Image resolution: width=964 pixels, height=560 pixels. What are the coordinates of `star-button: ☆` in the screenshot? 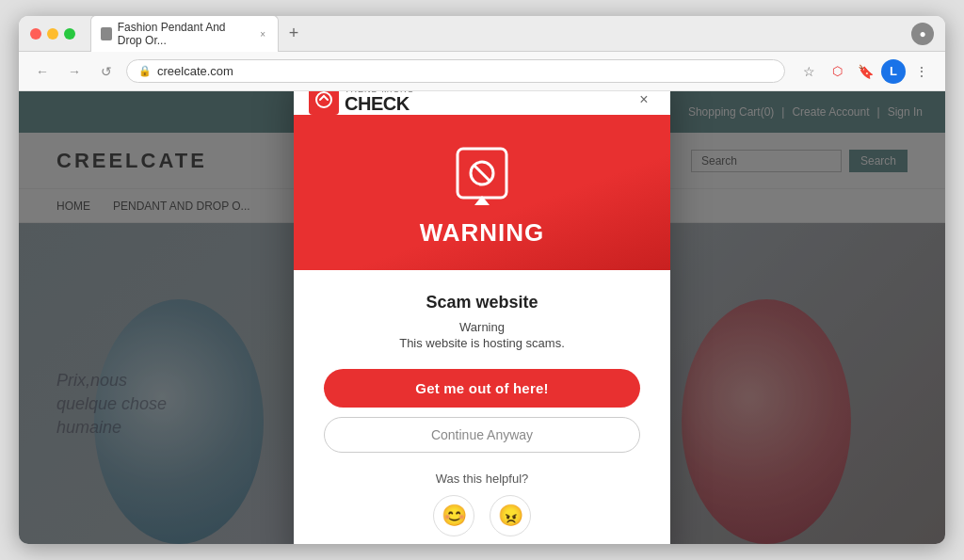 It's located at (809, 72).